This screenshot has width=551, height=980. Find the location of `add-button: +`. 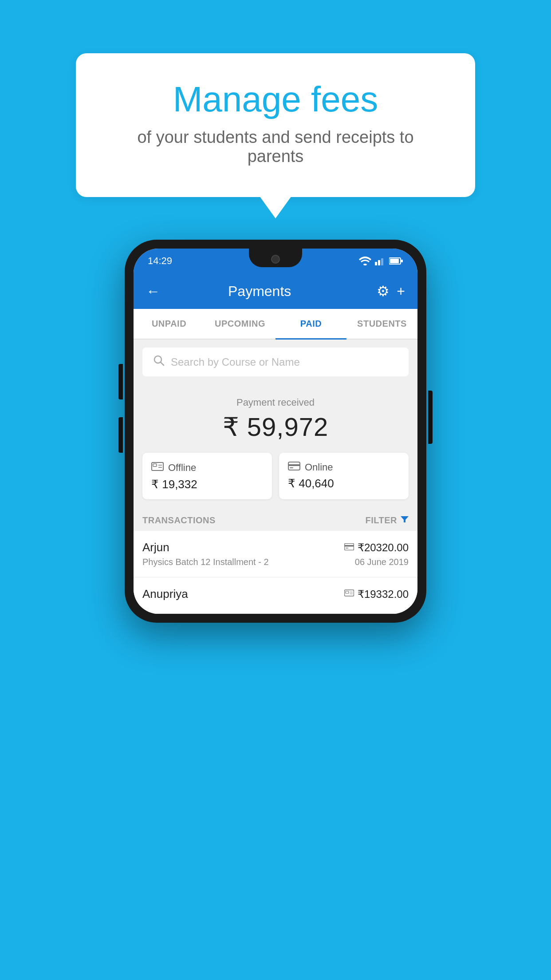

add-button: + is located at coordinates (401, 291).